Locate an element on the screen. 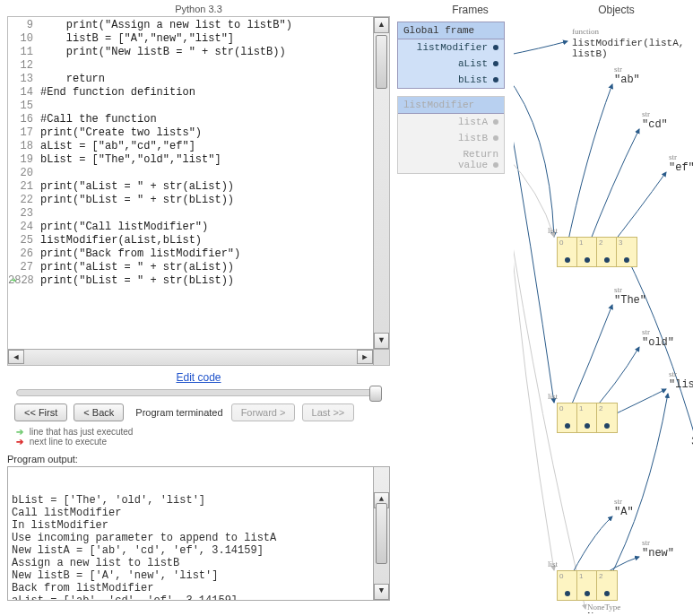  code-text: print("Create two lists") is located at coordinates (215, 133).